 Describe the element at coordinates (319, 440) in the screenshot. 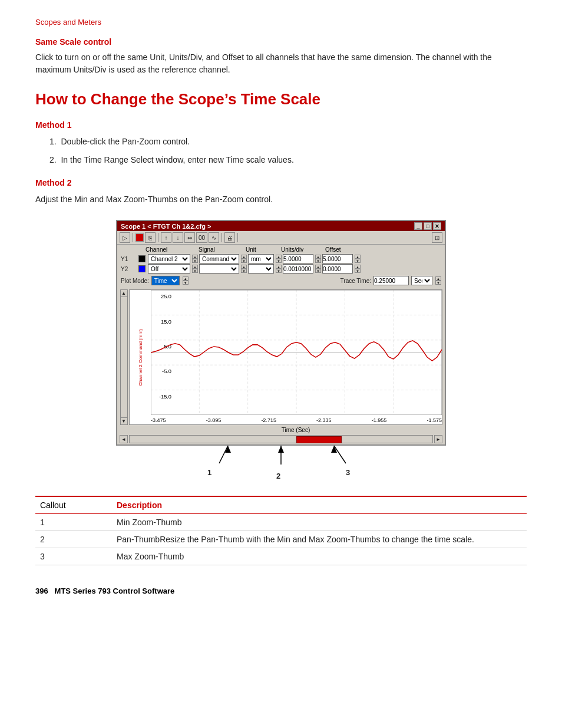

I see `h-scrollbar-thumb` at that location.